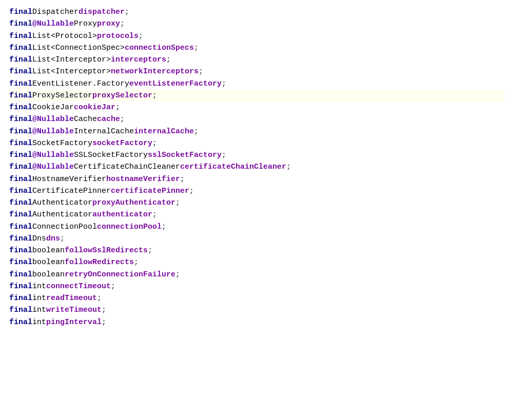 The image size is (513, 420). I want to click on code-line: final ProxySelector proxySelector;, so click(256, 95).